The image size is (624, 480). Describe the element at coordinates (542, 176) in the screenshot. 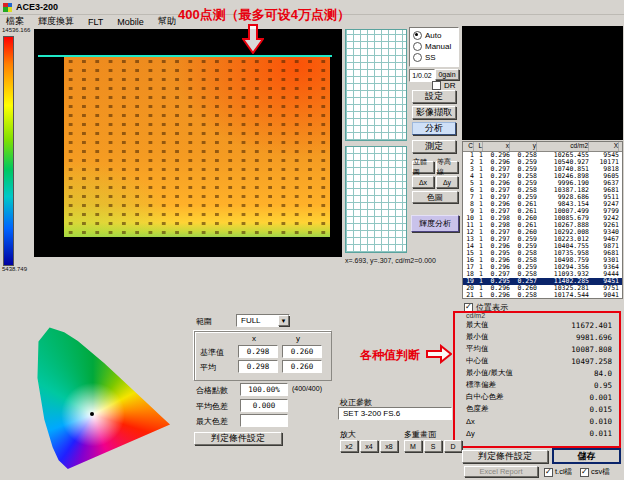

I see `table-row: 410.2970.25810246.8989605` at that location.